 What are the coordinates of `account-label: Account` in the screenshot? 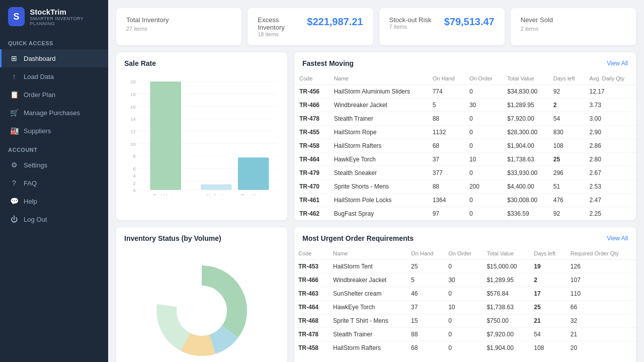 It's located at (54, 148).